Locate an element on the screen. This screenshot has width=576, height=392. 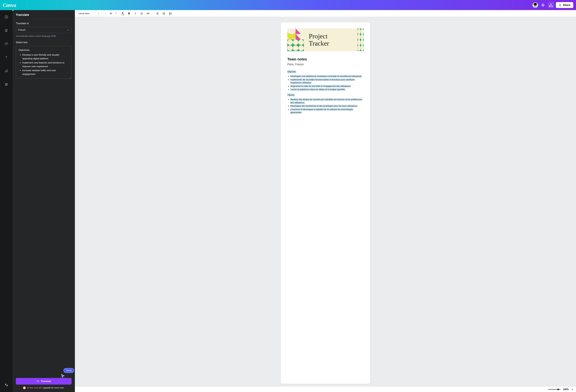
top-bar-right: Share is located at coordinates (553, 5).